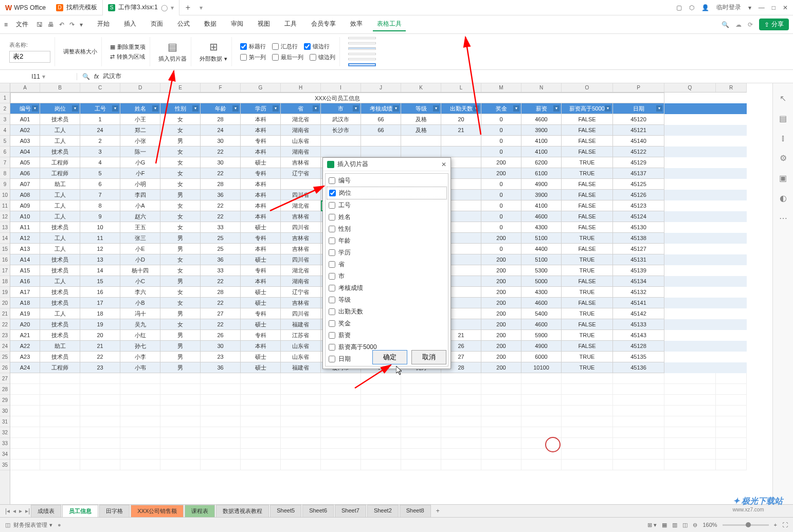 The height and width of the screenshot is (532, 793). Describe the element at coordinates (639, 239) in the screenshot. I see `table-cell: 45138` at that location.